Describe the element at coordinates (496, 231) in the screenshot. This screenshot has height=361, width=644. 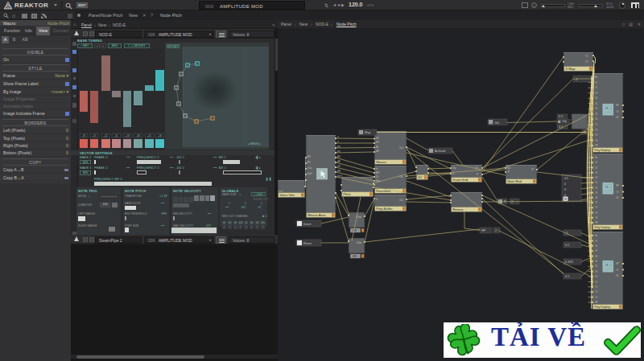
I see `svg-text: 2` at that location.